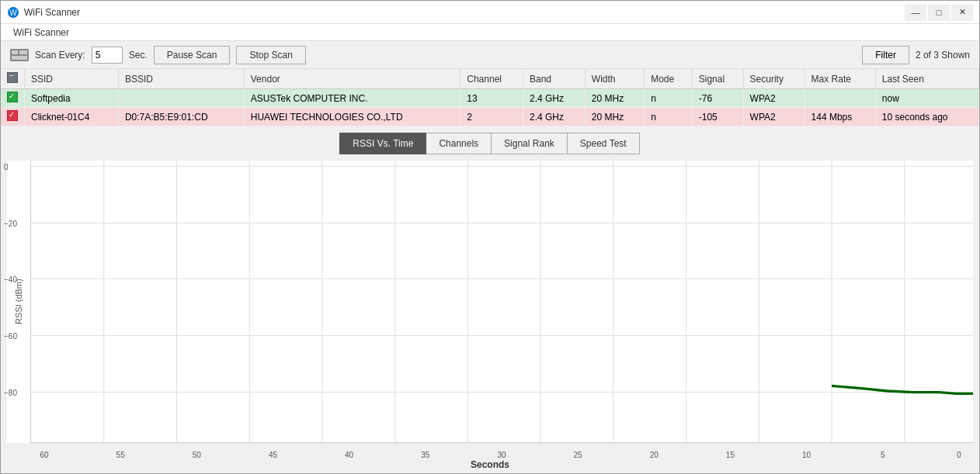 This screenshot has height=474, width=980. What do you see at coordinates (12, 117) in the screenshot?
I see `row2-checkbox-cell` at bounding box center [12, 117].